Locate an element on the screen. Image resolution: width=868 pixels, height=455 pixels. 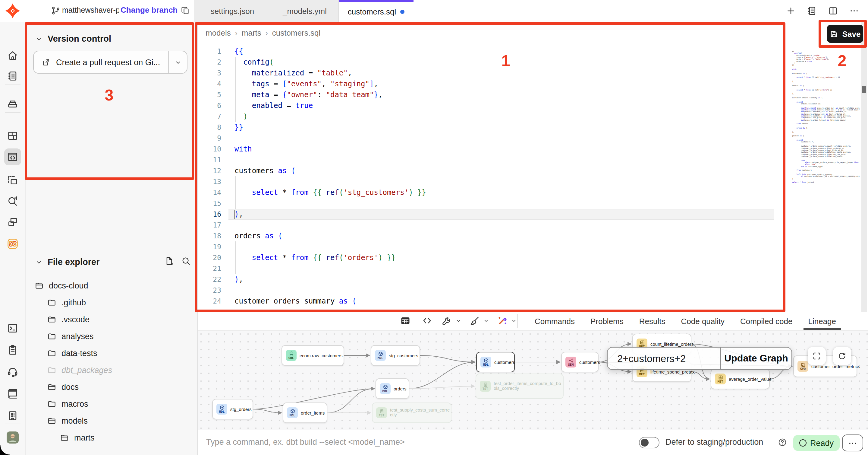
panel-tab-commands: Commands is located at coordinates (555, 321).